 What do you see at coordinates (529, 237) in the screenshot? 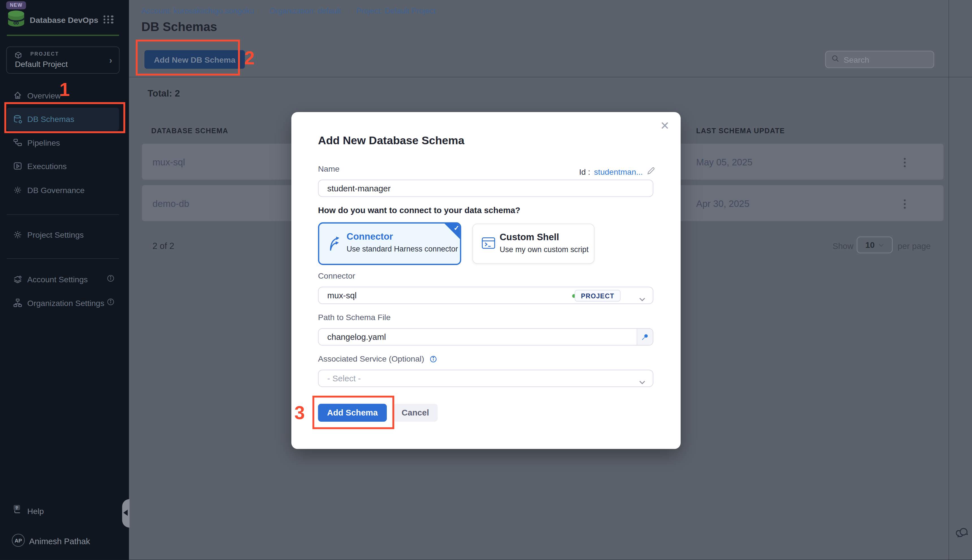
I see `option-title: Custom Shell` at bounding box center [529, 237].